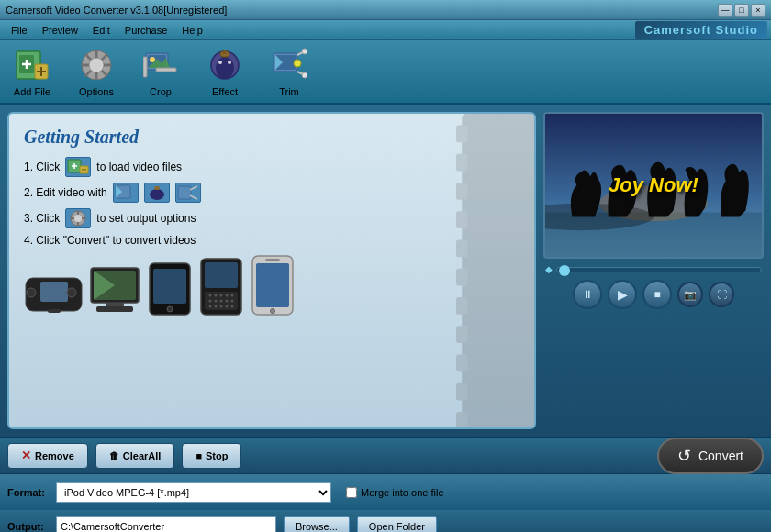 The width and height of the screenshot is (771, 532). What do you see at coordinates (654, 185) in the screenshot?
I see `preview-joy-text: Joy Now!` at bounding box center [654, 185].